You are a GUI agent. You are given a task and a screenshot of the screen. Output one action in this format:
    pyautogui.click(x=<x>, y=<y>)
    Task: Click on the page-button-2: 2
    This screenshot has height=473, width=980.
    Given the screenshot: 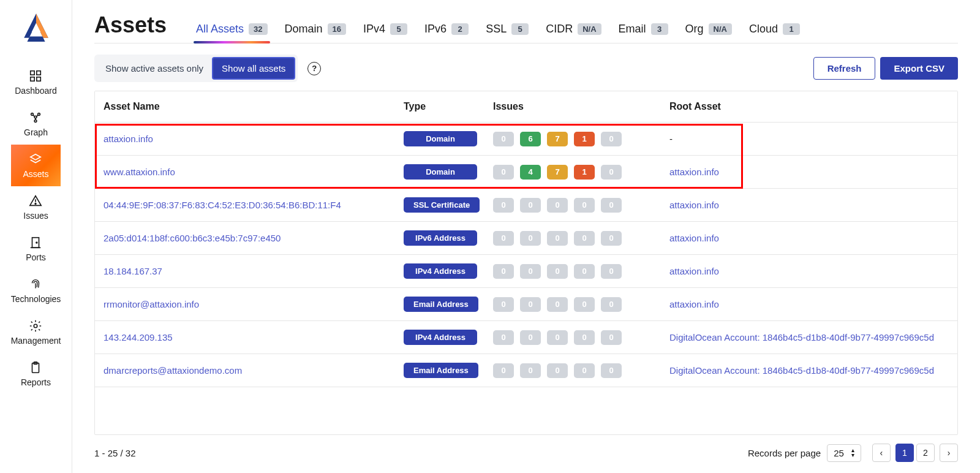 What is the action you would take?
    pyautogui.click(x=925, y=453)
    